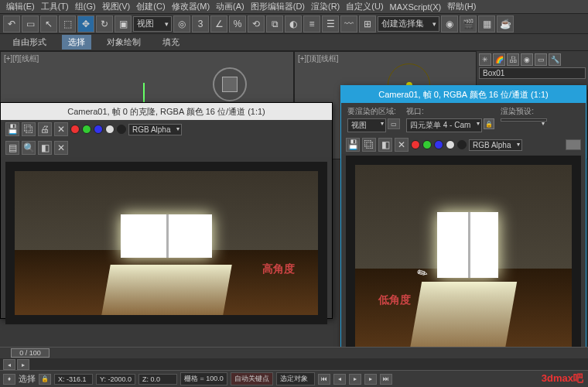 This screenshot has width=588, height=387. I want to click on coord-x-field: X: -316.1, so click(74, 379).